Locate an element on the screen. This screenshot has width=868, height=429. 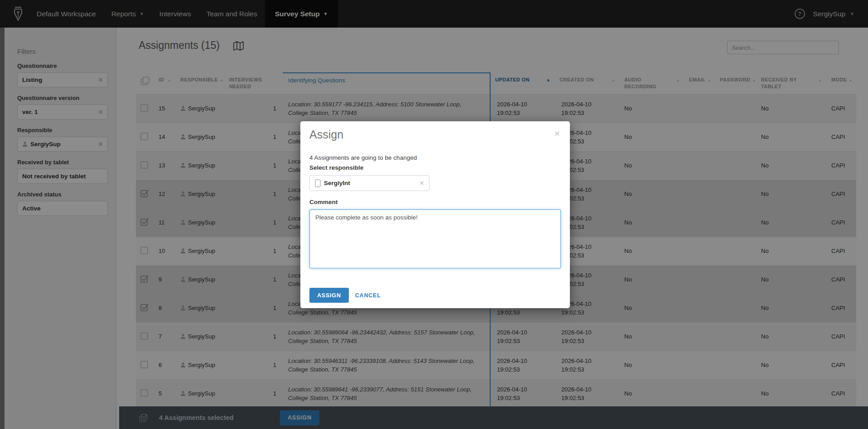
tablet-icon is located at coordinates (318, 183).